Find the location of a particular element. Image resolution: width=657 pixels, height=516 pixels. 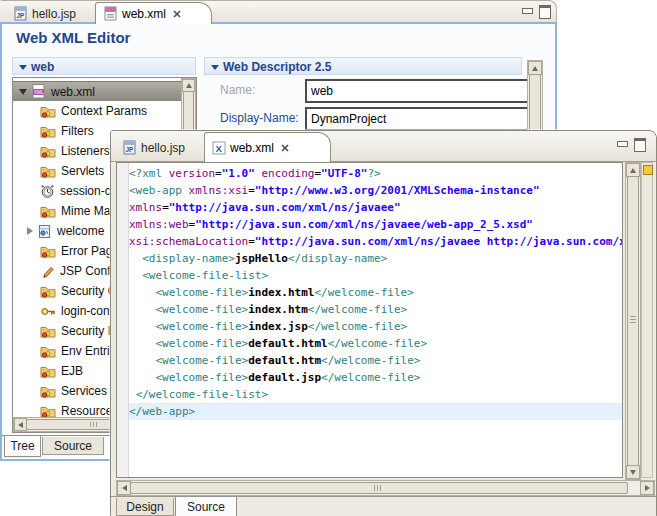

bottom-tab-tree: Tree is located at coordinates (22, 446).